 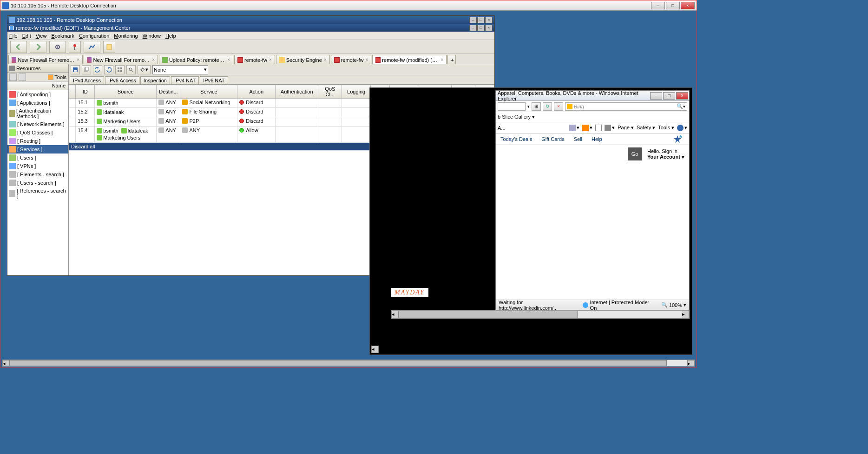 What do you see at coordinates (38, 158) in the screenshot?
I see `resources-item: [ Users ]` at bounding box center [38, 158].